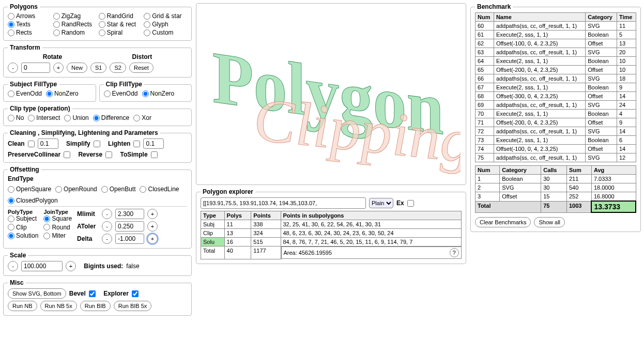  Describe the element at coordinates (11, 33) in the screenshot. I see `polygons-option-radio-rects` at that location.